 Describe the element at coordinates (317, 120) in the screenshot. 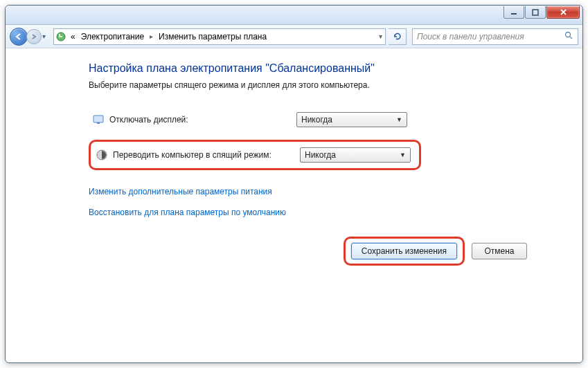

I see `display-timeout-value: Никогда` at that location.